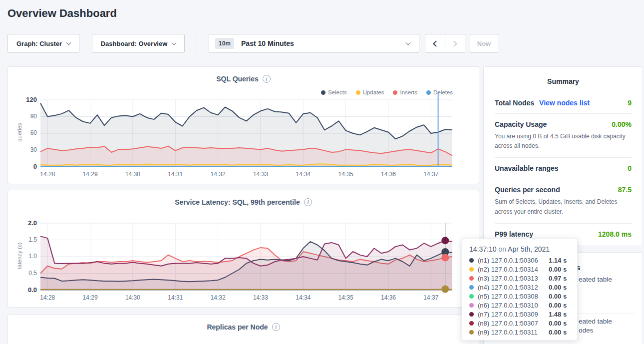 Image resolution: width=644 pixels, height=344 pixels. Describe the element at coordinates (563, 103) in the screenshot. I see `summary-row-main: Total NodesView nodes list9` at that location.